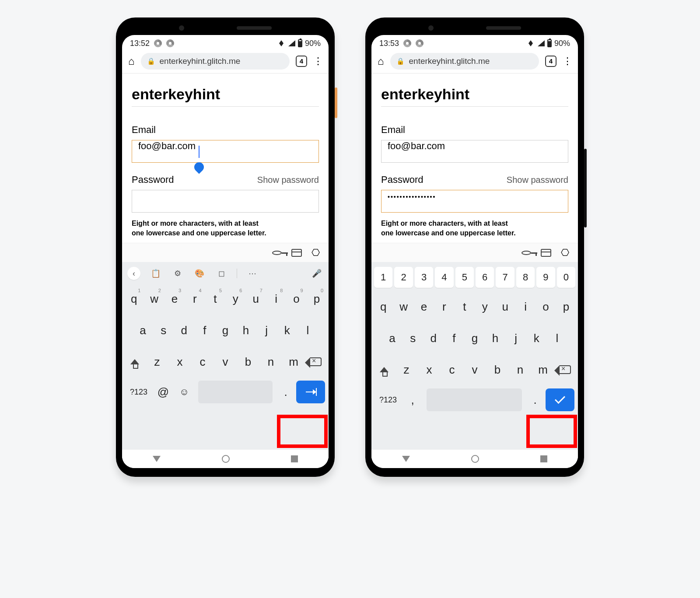 The image size is (700, 598). I want to click on key-3: 3, so click(424, 277).